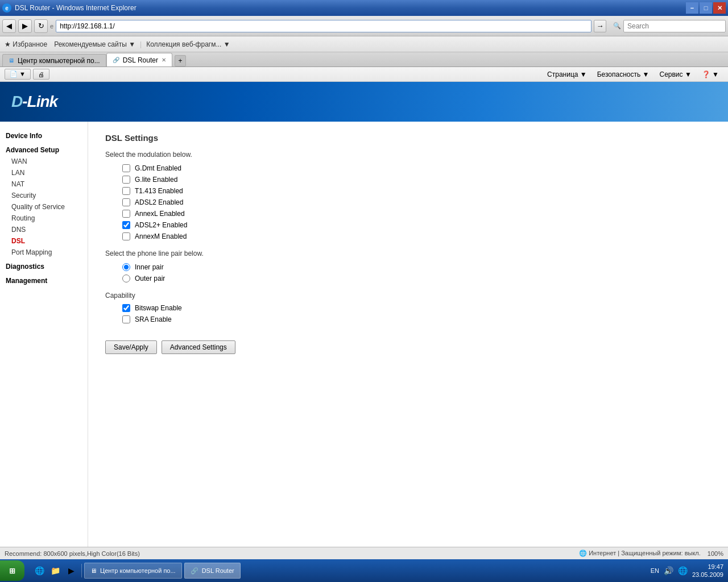 This screenshot has height=582, width=728. What do you see at coordinates (149, 267) in the screenshot?
I see `label-inner: Inner pair` at bounding box center [149, 267].